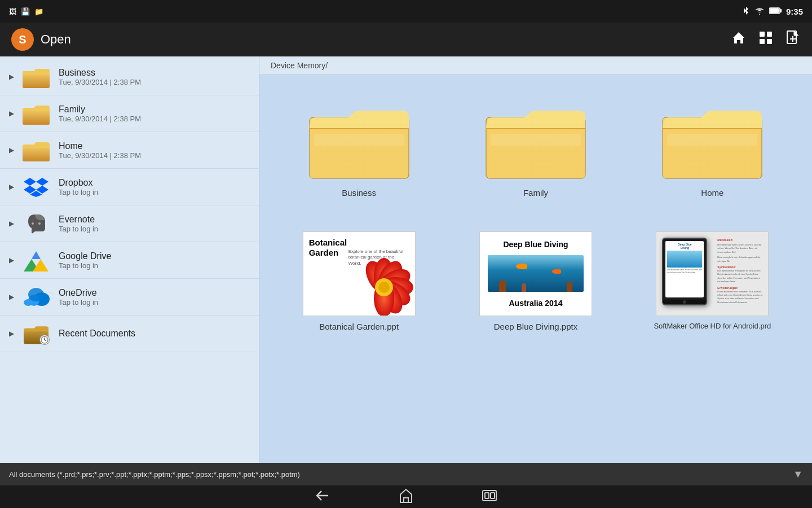  What do you see at coordinates (359, 281) in the screenshot?
I see `file-botanical: Botanical Garden Explore one of the beau…` at bounding box center [359, 281].